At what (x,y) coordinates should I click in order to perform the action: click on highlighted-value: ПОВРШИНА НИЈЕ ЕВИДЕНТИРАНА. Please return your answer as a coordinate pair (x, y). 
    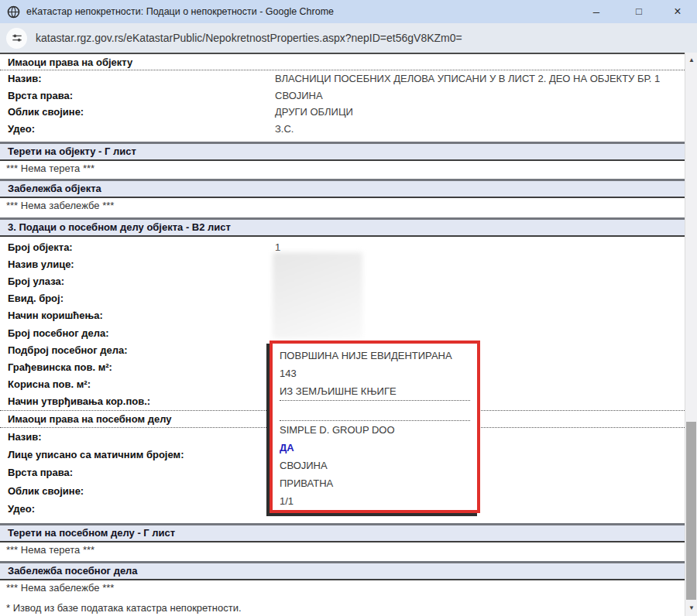
    Looking at the image, I should click on (378, 356).